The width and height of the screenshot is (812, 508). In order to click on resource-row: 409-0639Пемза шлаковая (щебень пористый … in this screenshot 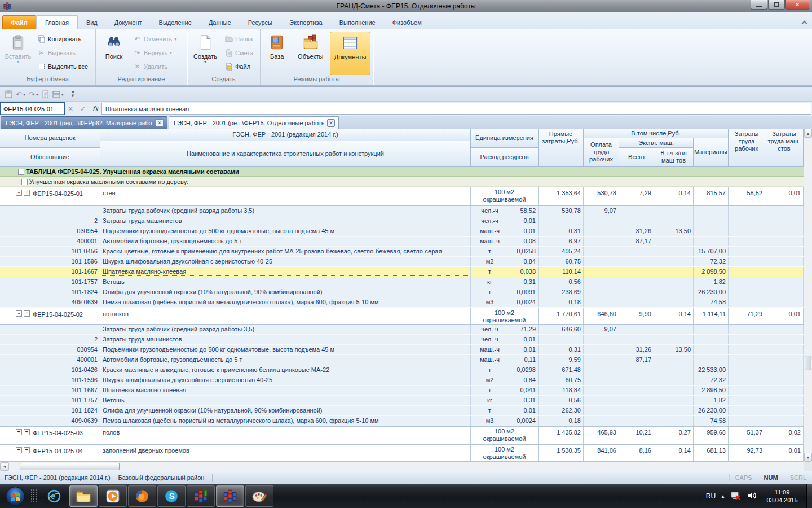, I will do `click(401, 303)`.